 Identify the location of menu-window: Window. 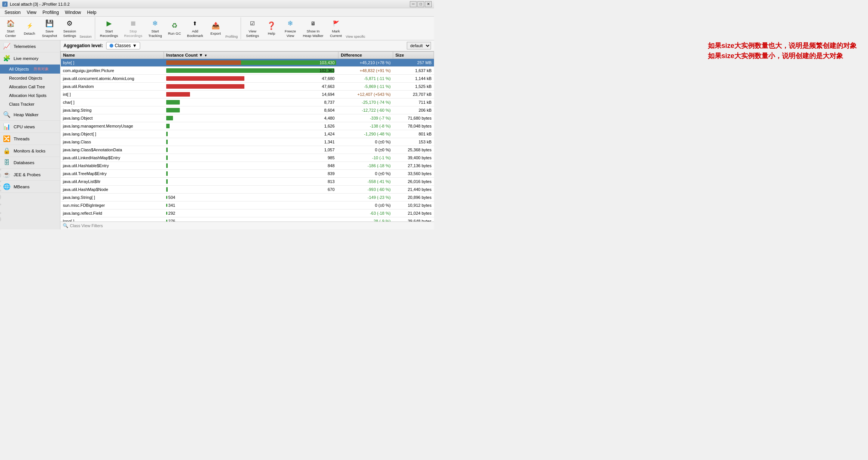
(73, 12).